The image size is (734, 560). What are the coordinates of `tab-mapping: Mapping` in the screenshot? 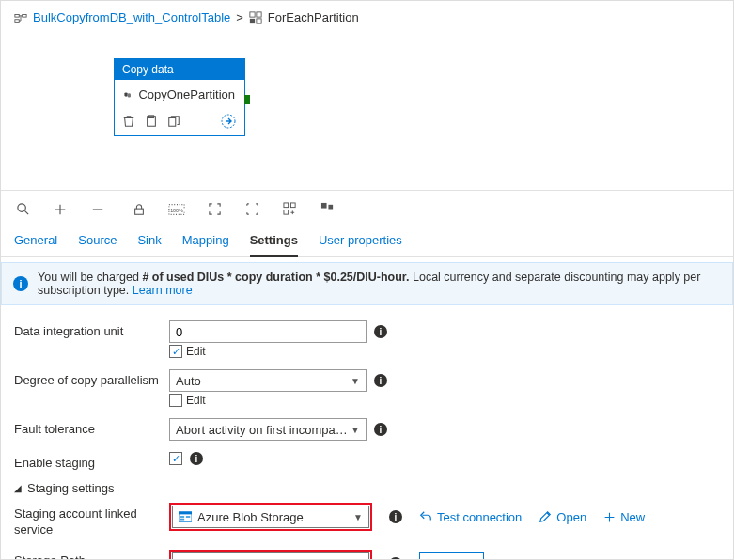 It's located at (206, 244).